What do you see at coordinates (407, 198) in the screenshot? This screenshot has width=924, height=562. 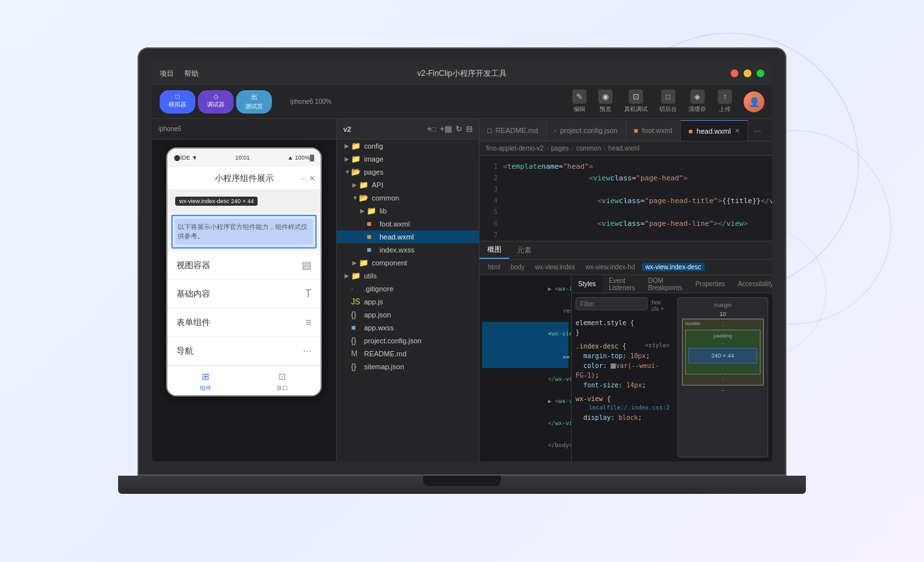 I see `tree-folder-common: ▼ 📂 common` at bounding box center [407, 198].